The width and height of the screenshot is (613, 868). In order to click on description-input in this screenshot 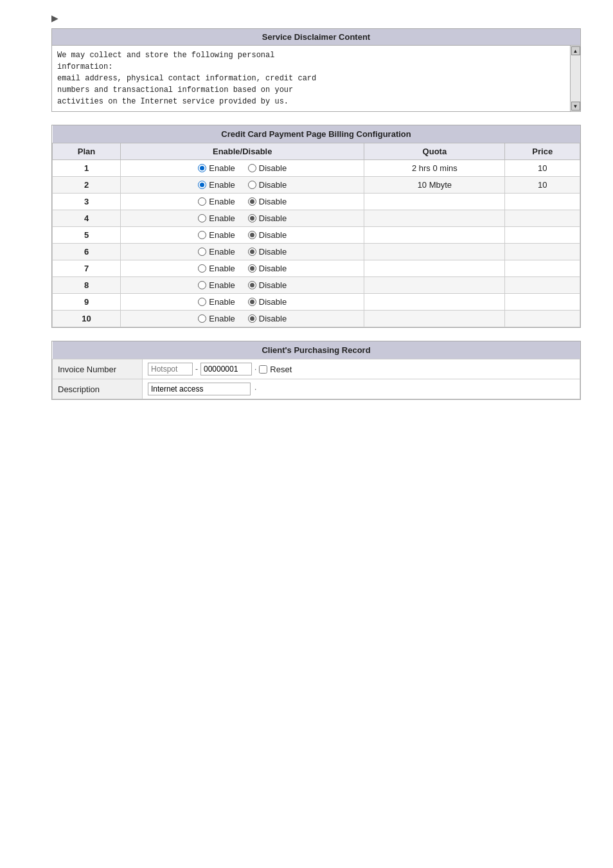, I will do `click(199, 389)`.